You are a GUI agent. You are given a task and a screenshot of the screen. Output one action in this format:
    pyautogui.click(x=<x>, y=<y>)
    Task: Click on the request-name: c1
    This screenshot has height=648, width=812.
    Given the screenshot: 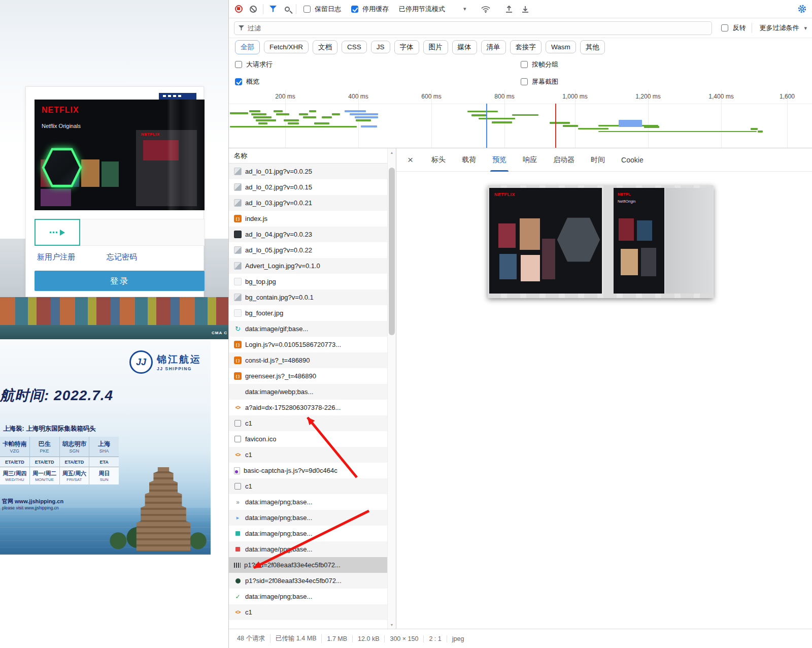 What is the action you would take?
    pyautogui.click(x=249, y=487)
    